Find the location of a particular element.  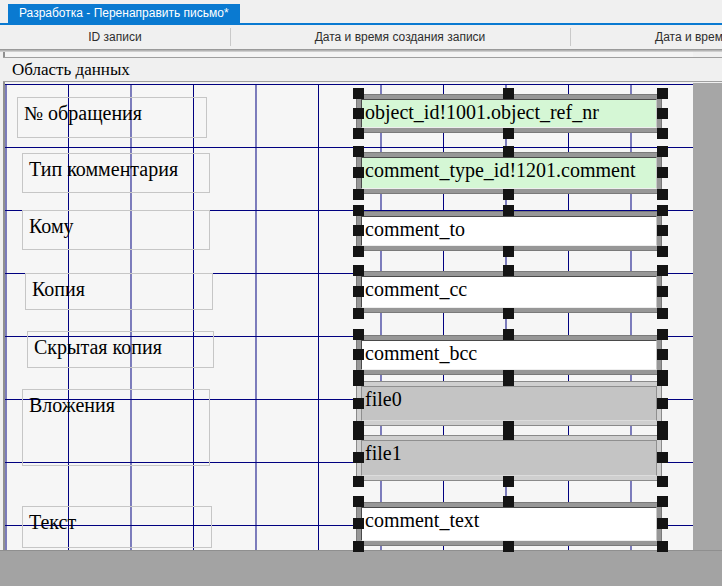

field-value: object_id!1001.object_ref_nr is located at coordinates (509, 114).